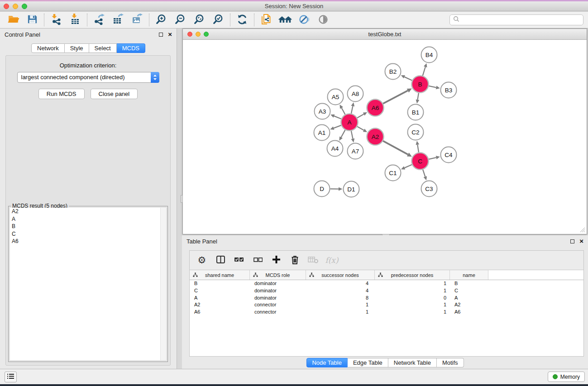  What do you see at coordinates (360, 116) in the screenshot?
I see `graph-edge-A-A6` at bounding box center [360, 116].